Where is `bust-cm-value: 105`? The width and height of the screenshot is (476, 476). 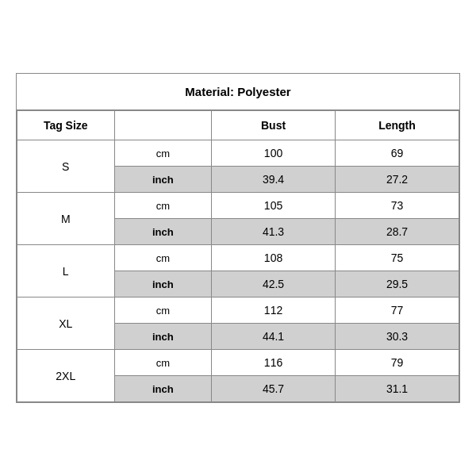
bust-cm-value: 105 is located at coordinates (274, 206).